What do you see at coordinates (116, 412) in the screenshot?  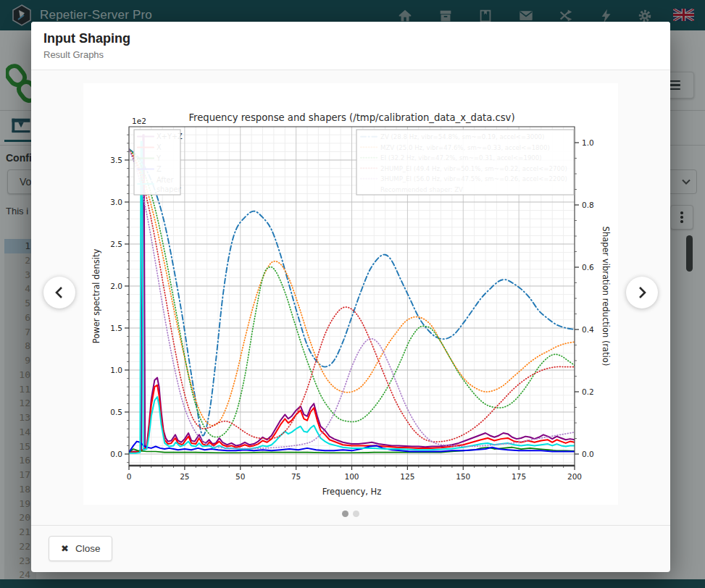 I see `svg-text: 0.5` at bounding box center [116, 412].